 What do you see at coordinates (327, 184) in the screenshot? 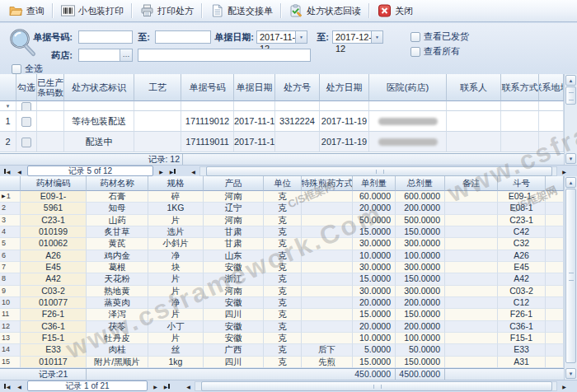
I see `column-header-decoct-method: 特殊煎药方式` at bounding box center [327, 184].